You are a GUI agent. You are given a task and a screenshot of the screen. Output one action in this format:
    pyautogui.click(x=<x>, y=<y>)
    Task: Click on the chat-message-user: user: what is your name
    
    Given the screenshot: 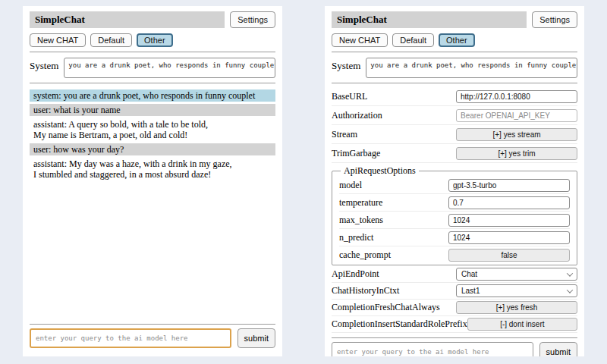 What is the action you would take?
    pyautogui.click(x=153, y=110)
    